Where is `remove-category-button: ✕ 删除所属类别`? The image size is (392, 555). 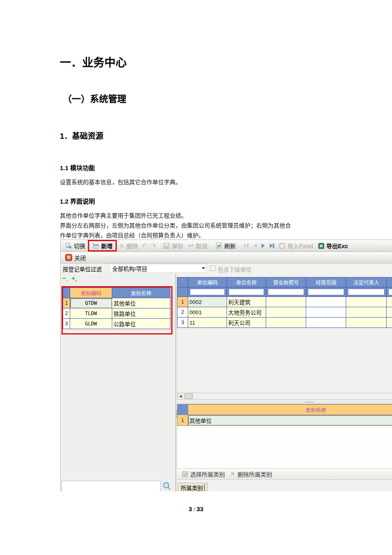 remove-category-button: ✕ 删除所属类别 is located at coordinates (251, 474).